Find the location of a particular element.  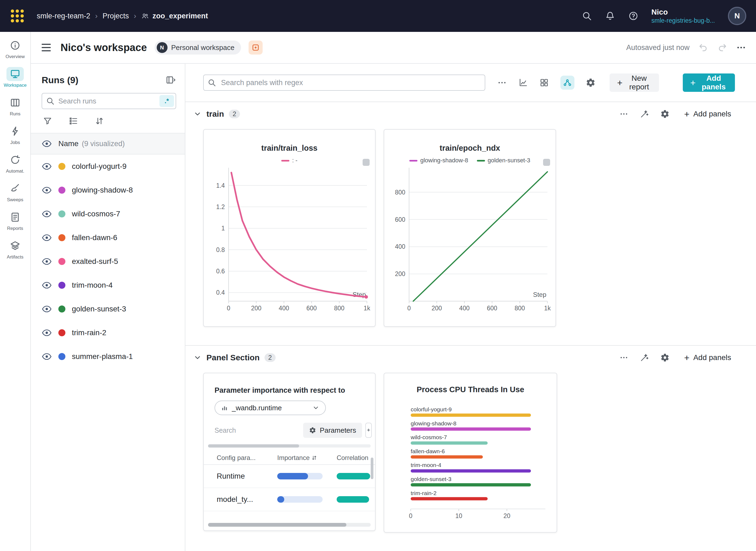

rail-item-jobs: Jobs is located at coordinates (15, 135).